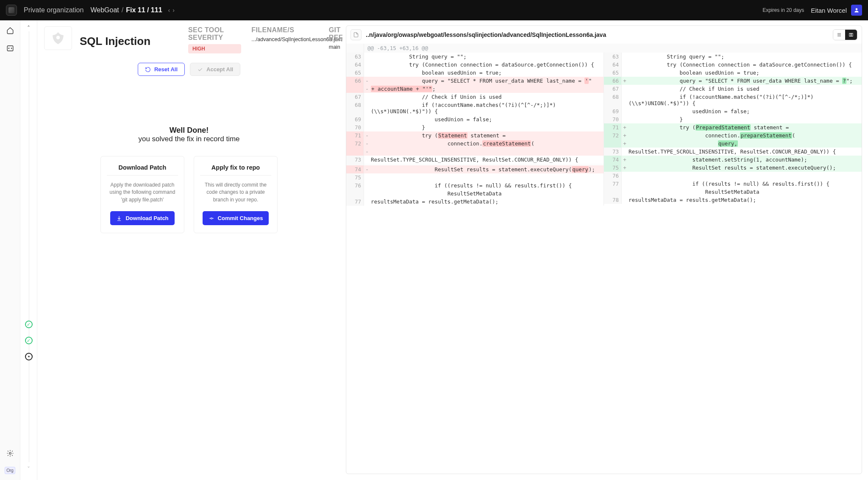 The width and height of the screenshot is (868, 480). Describe the element at coordinates (29, 469) in the screenshot. I see `collapse-down-icon: ˅` at that location.